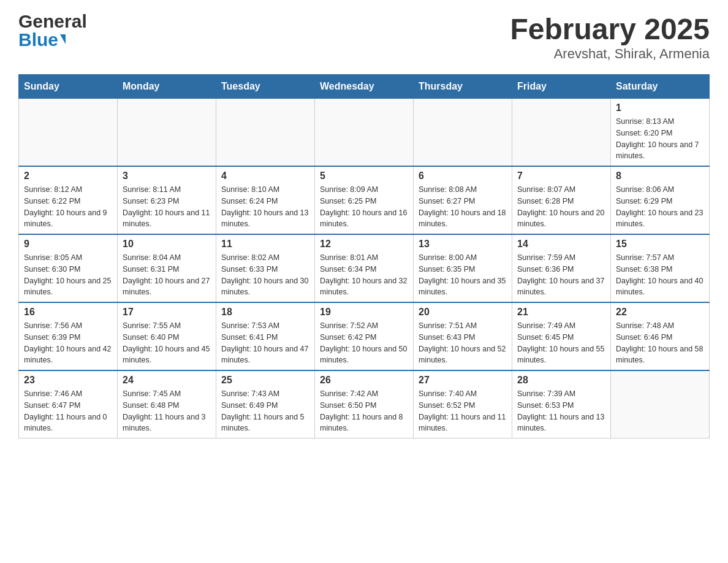 Image resolution: width=728 pixels, height=563 pixels. I want to click on day-number: 11, so click(265, 244).